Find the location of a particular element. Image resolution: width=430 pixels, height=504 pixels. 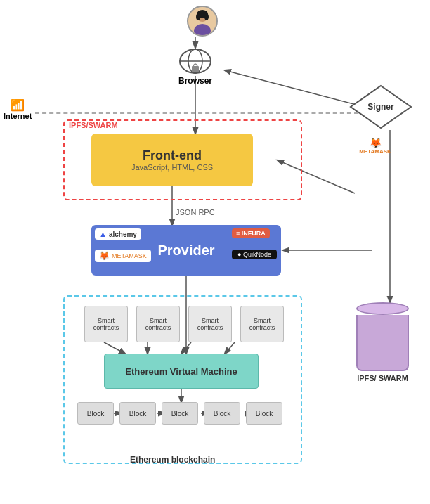

evm-label: Ethereum Virtual Machine is located at coordinates (181, 371).